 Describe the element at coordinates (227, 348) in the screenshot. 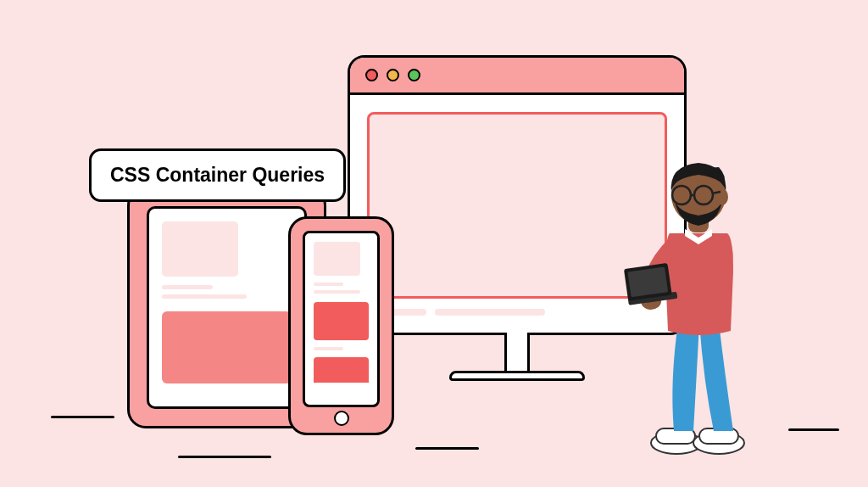

I see `content-block-large` at that location.